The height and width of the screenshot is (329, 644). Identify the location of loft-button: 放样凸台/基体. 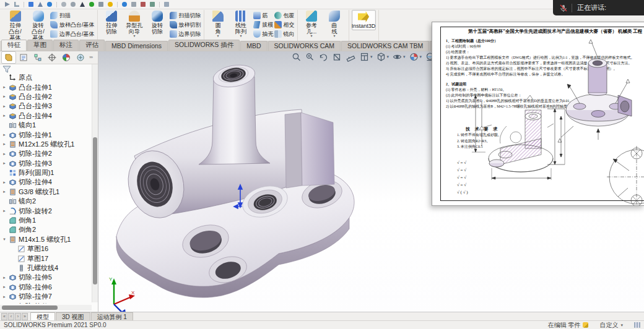
(72, 25).